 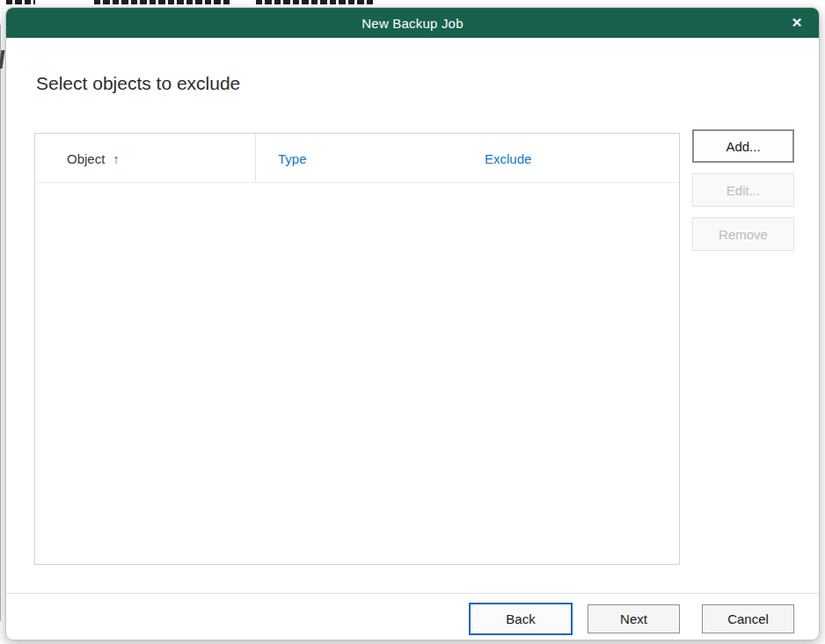 I want to click on cancel-button: Cancel, so click(x=748, y=619).